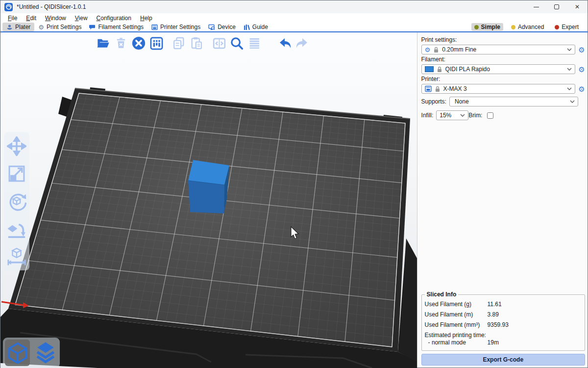 The image size is (588, 368). What do you see at coordinates (536, 7) in the screenshot?
I see `minimize-button` at bounding box center [536, 7].